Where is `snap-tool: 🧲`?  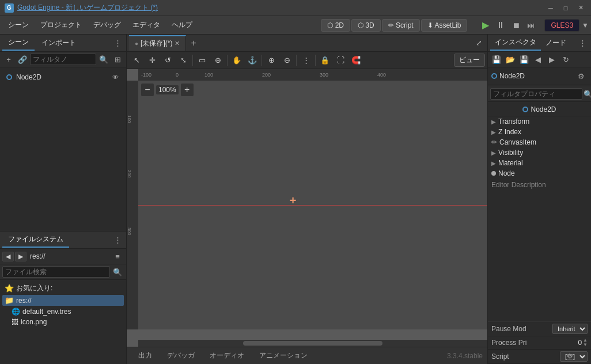 snap-tool: 🧲 is located at coordinates (356, 60).